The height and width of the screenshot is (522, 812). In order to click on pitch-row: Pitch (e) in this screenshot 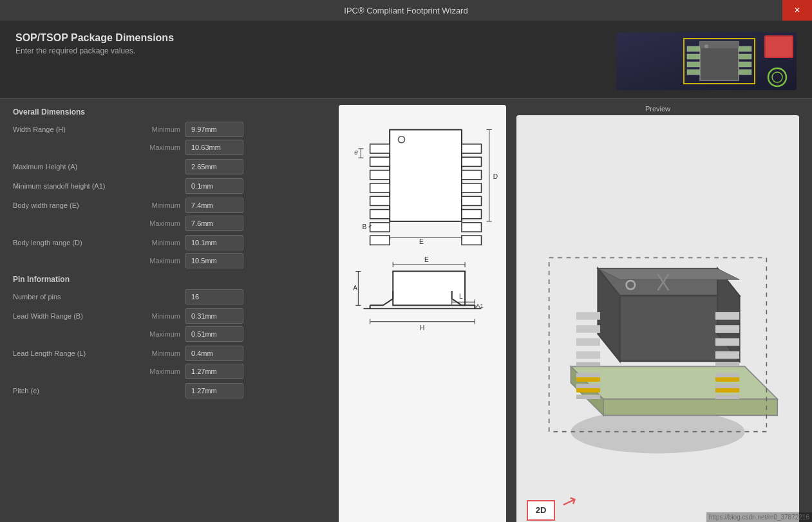, I will do `click(171, 391)`.